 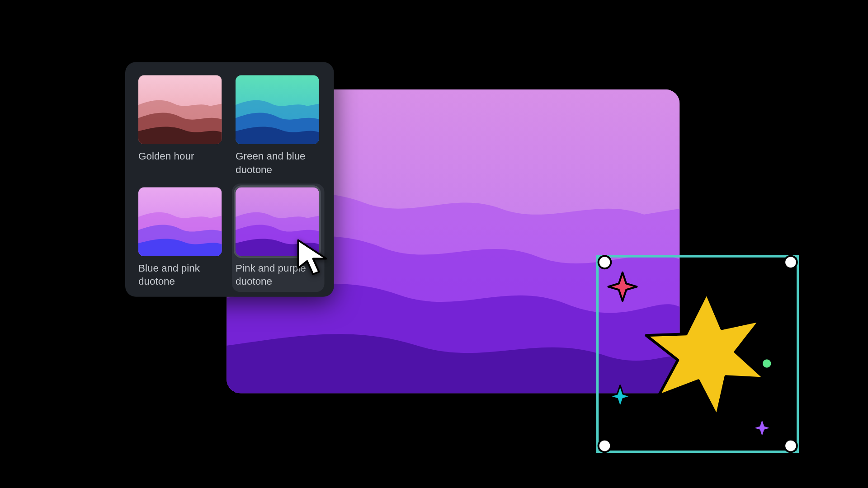 I want to click on selection-handle-top-right, so click(x=791, y=263).